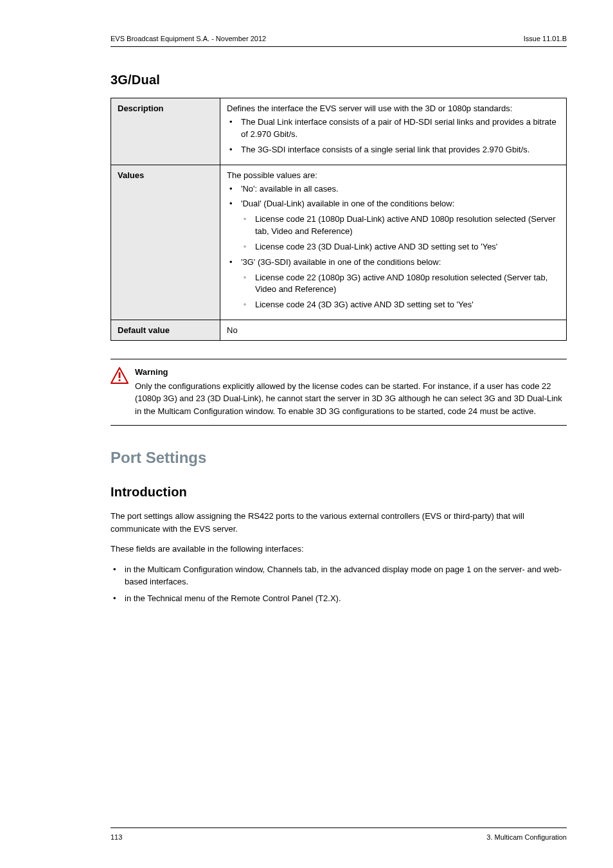 The image size is (613, 868). Describe the element at coordinates (393, 108) in the screenshot. I see `description-intro: Defines the interface the EVS server wil…` at that location.